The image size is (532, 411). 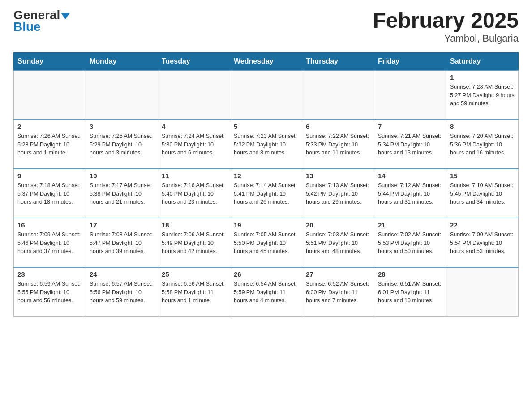 What do you see at coordinates (42, 21) in the screenshot?
I see `logo: General Blue` at bounding box center [42, 21].